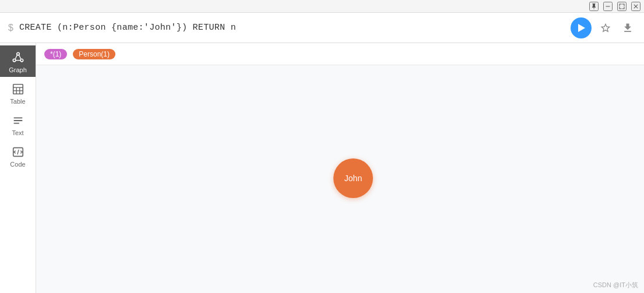 This screenshot has width=644, height=293. What do you see at coordinates (17, 156) in the screenshot?
I see `sidebar-item-code: Code` at bounding box center [17, 156].